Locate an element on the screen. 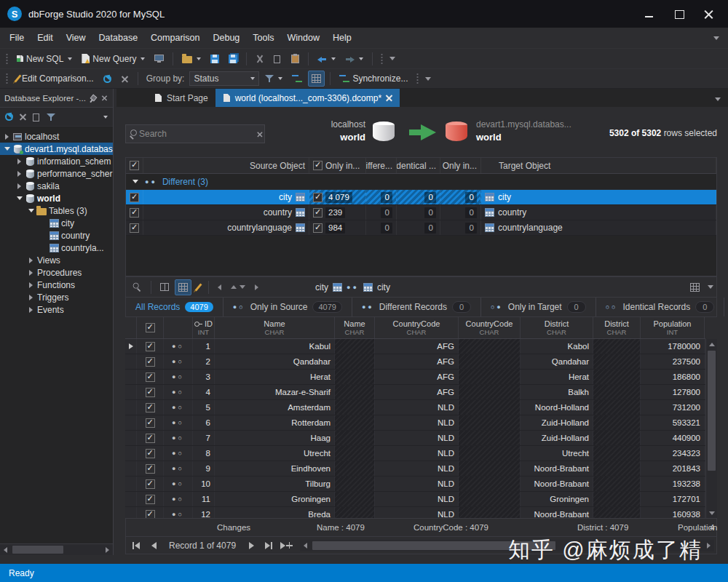  sync-checkbox is located at coordinates (317, 228).